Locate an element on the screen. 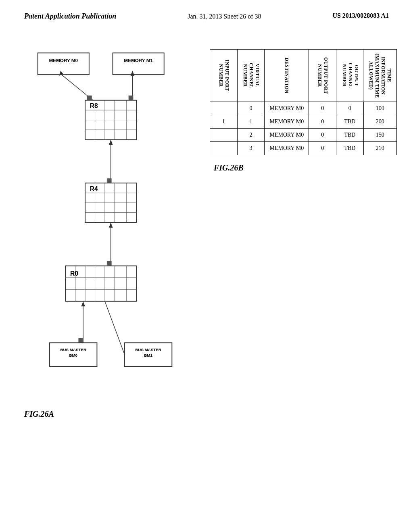 The height and width of the screenshot is (532, 413). table-row: 1 1 MEMORY M0 0 TBD 200 is located at coordinates (303, 122).